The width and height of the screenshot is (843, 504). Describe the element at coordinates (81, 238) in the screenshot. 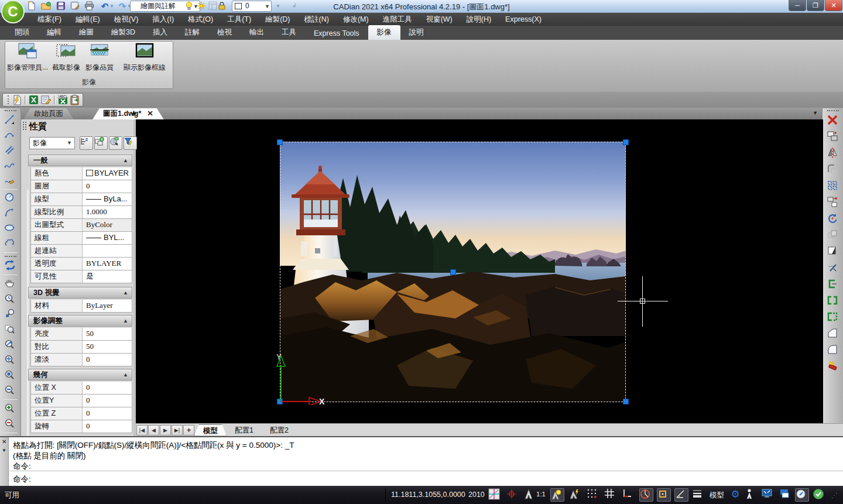

I see `prop-row-lineweight: 線粗BYL...` at that location.